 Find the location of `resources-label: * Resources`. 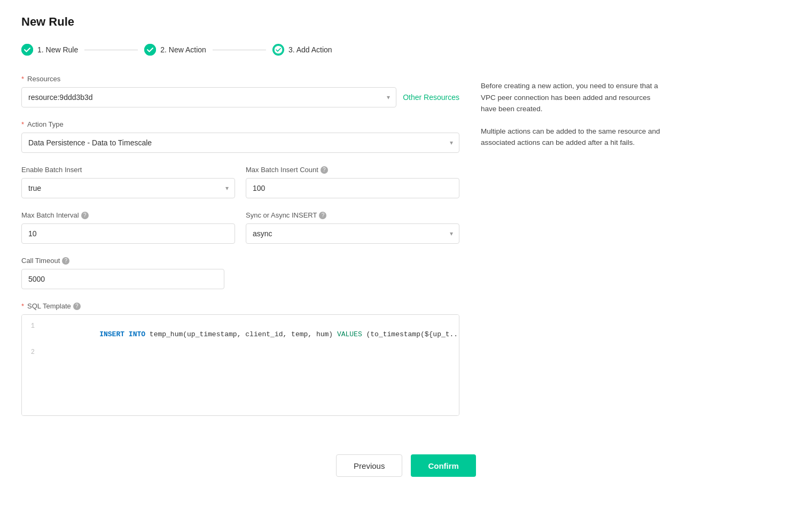

resources-label: * Resources is located at coordinates (240, 79).